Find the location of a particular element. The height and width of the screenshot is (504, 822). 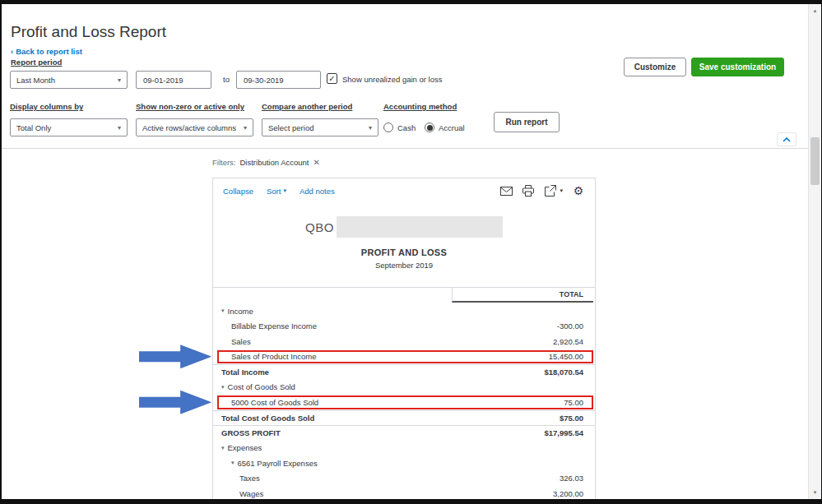

report-row: ▾Income is located at coordinates (404, 311).